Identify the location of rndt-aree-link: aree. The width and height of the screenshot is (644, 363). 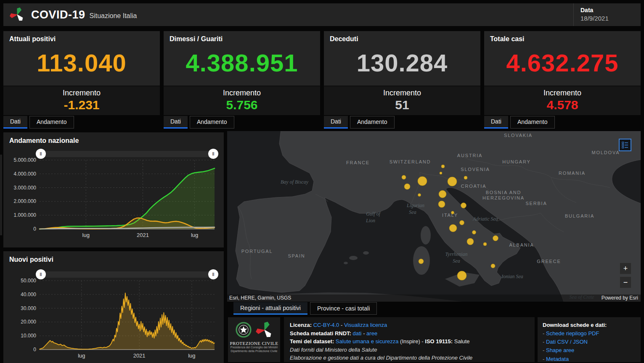
(372, 334).